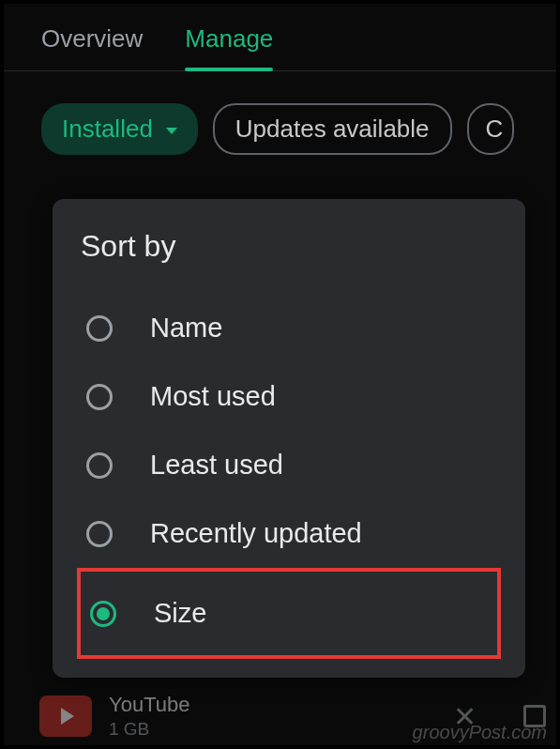 Image resolution: width=560 pixels, height=749 pixels. I want to click on tab-manage: Manage, so click(229, 47).